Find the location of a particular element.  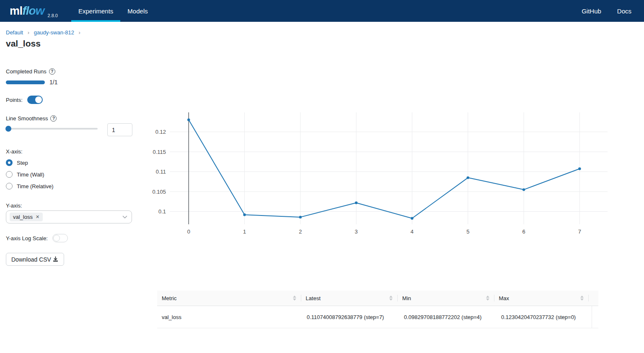

log-scale-control: Y-axis Log Scale: is located at coordinates (37, 238).